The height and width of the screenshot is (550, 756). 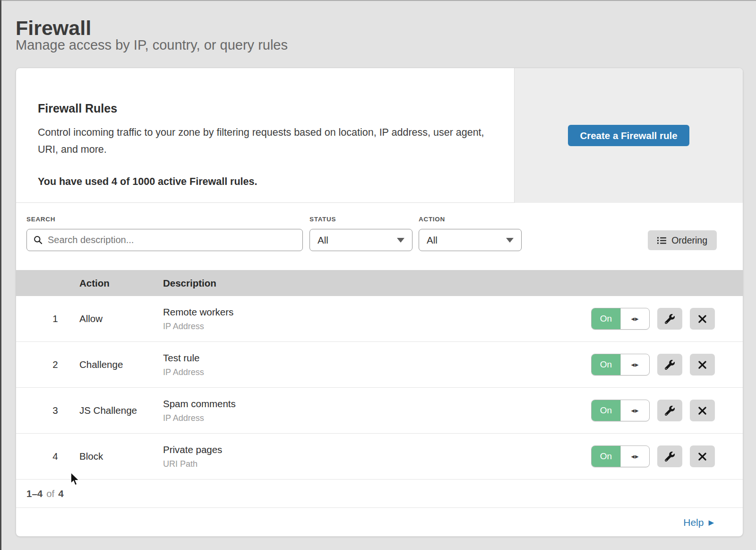 I want to click on rule-action: Allow, so click(x=91, y=319).